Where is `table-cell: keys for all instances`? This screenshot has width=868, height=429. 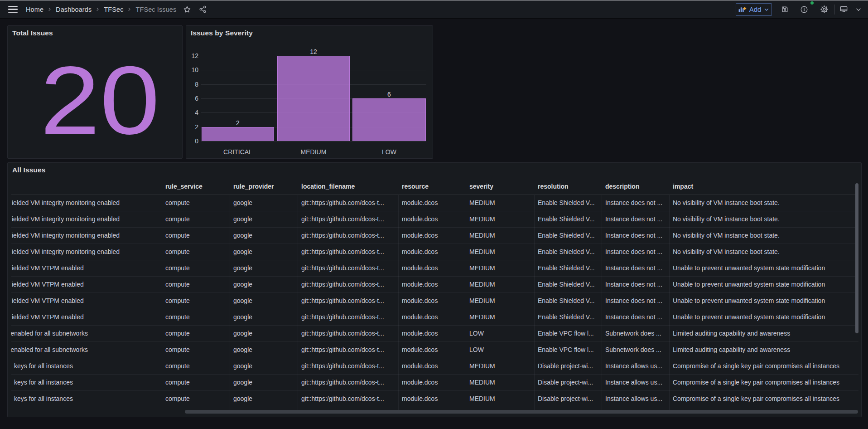
table-cell: keys for all instances is located at coordinates (87, 383).